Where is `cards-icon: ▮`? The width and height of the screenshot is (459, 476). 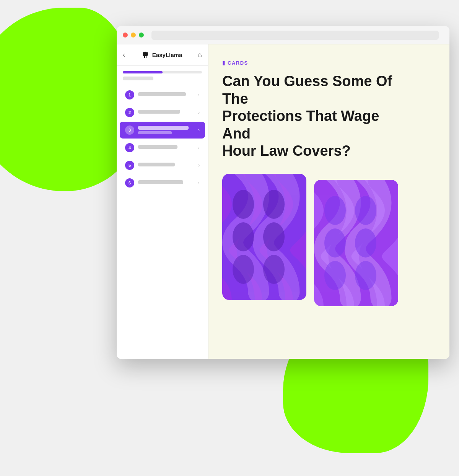 cards-icon: ▮ is located at coordinates (224, 63).